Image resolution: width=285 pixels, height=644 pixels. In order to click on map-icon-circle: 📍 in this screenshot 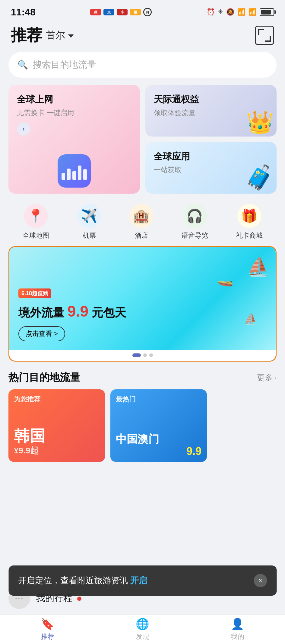, I will do `click(36, 216)`.